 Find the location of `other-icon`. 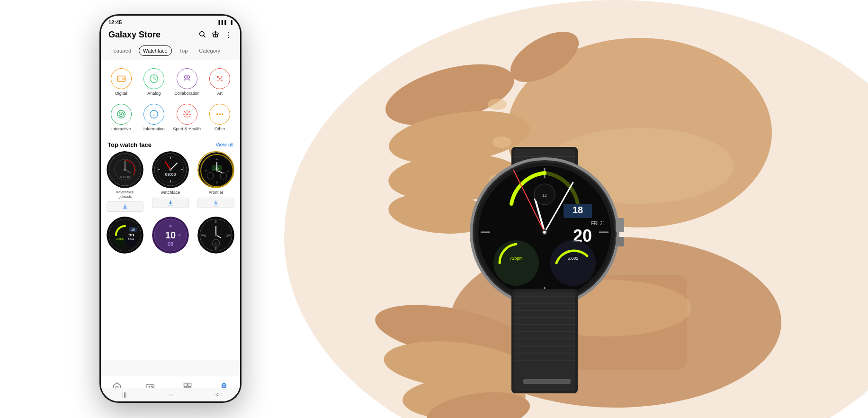

other-icon is located at coordinates (220, 114).